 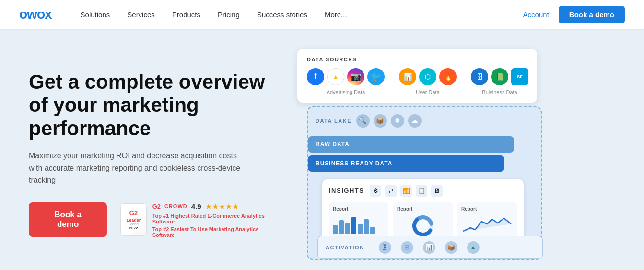 I want to click on nav-services: Services, so click(x=141, y=14).